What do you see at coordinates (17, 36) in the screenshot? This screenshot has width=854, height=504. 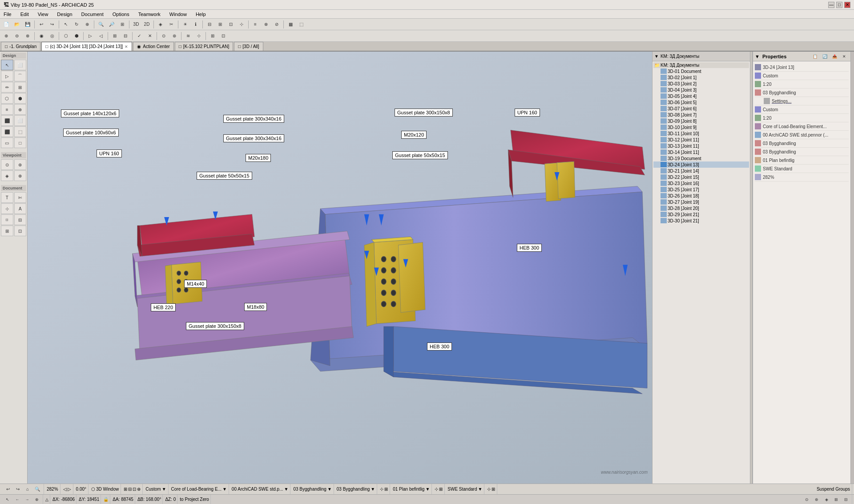 I see `tb2-btn-2: ⊖` at bounding box center [17, 36].